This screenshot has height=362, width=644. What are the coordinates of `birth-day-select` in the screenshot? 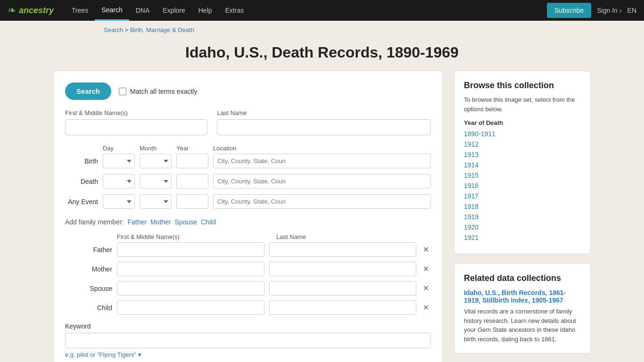 It's located at (119, 161).